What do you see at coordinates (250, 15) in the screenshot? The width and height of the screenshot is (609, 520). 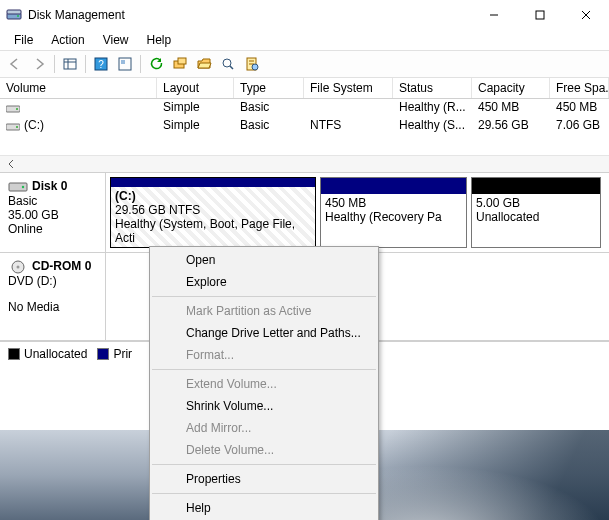 I see `window-title: Disk Management` at bounding box center [250, 15].